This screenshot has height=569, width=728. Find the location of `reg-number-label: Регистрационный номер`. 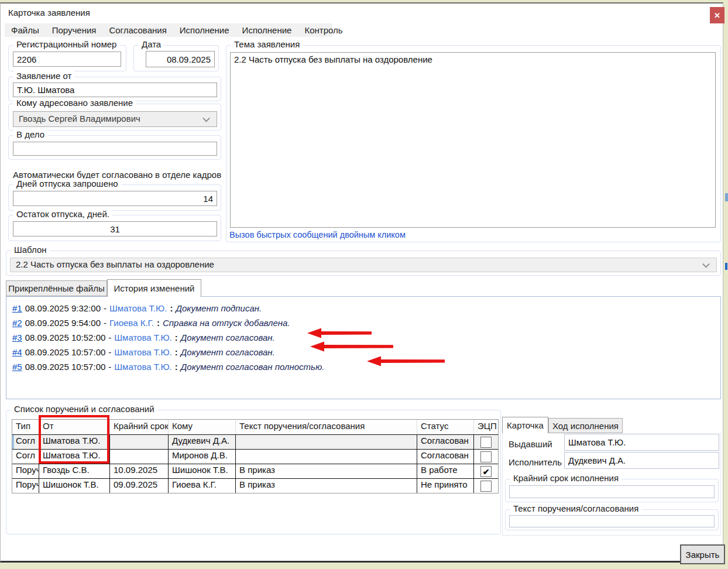

reg-number-label: Регистрационный номер is located at coordinates (67, 44).